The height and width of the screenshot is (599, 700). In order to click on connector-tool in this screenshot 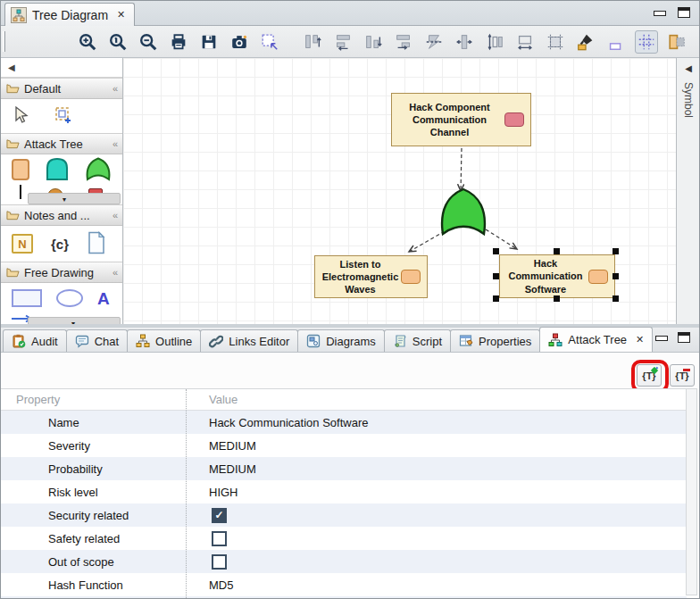, I will do `click(21, 192)`.